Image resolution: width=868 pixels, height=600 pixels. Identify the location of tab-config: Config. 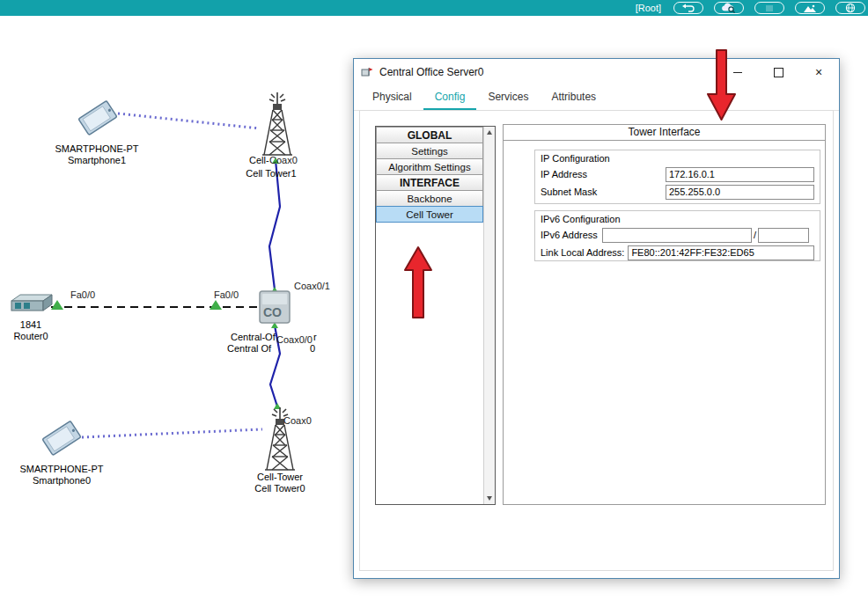
(451, 98).